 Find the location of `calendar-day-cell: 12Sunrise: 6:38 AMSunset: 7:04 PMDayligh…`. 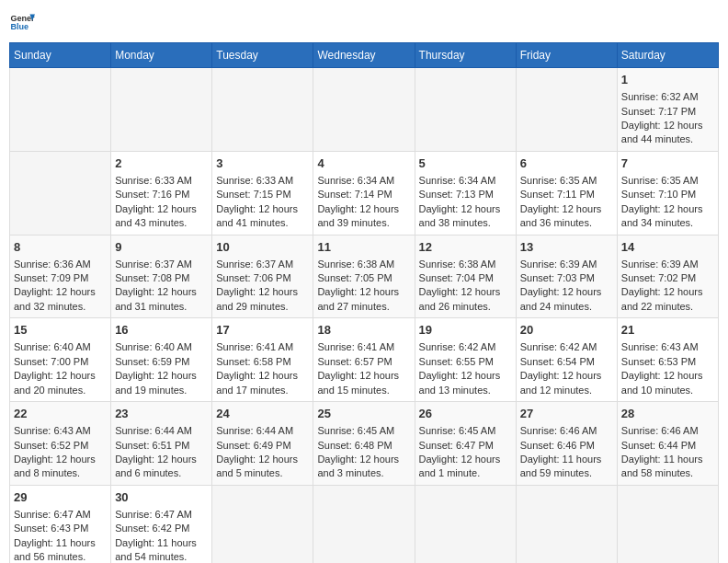

calendar-day-cell: 12Sunrise: 6:38 AMSunset: 7:04 PMDayligh… is located at coordinates (465, 276).